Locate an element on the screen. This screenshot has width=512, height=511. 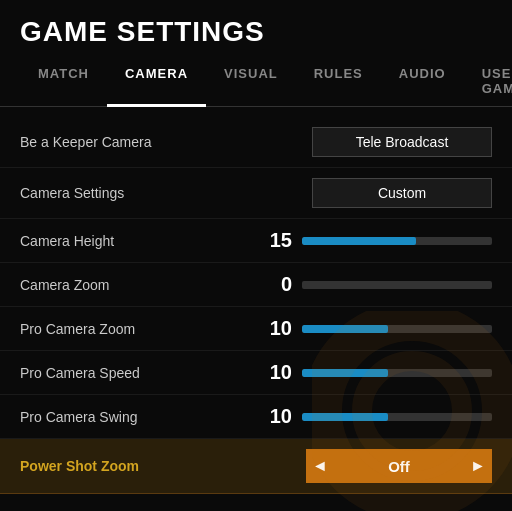
slider-container-camera-height: 15 is located at coordinates (378, 240).